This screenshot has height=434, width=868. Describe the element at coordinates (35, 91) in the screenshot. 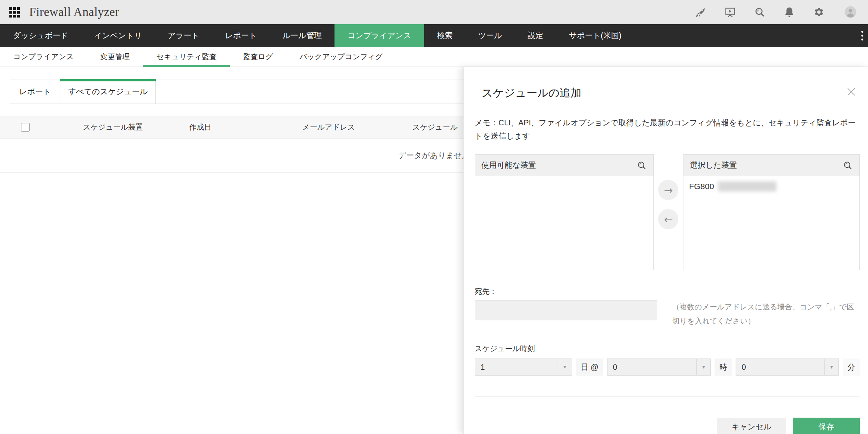

I see `tab-reports: レポート` at that location.